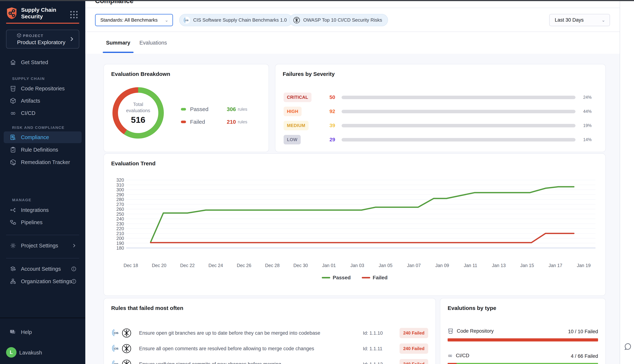 The height and width of the screenshot is (364, 634). What do you see at coordinates (236, 20) in the screenshot?
I see `filter-chip-cis: CIS CIS Software Supply Chain Benchmarks…` at bounding box center [236, 20].